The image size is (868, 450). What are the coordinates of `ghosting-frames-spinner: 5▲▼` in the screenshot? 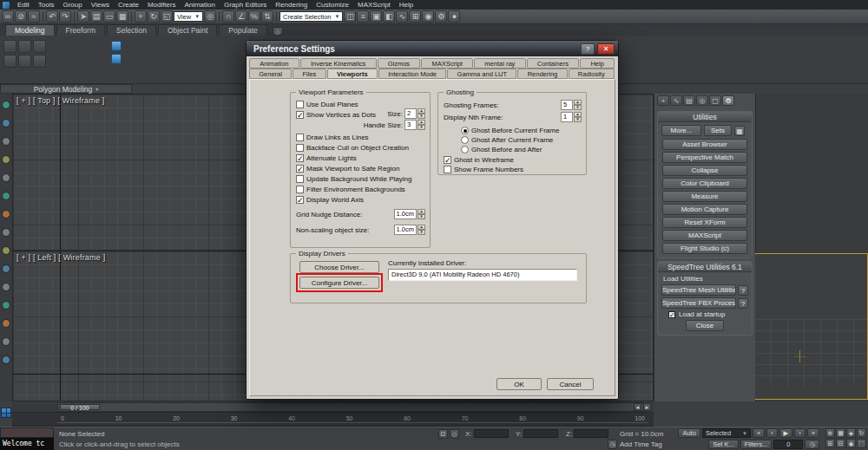 It's located at (571, 105).